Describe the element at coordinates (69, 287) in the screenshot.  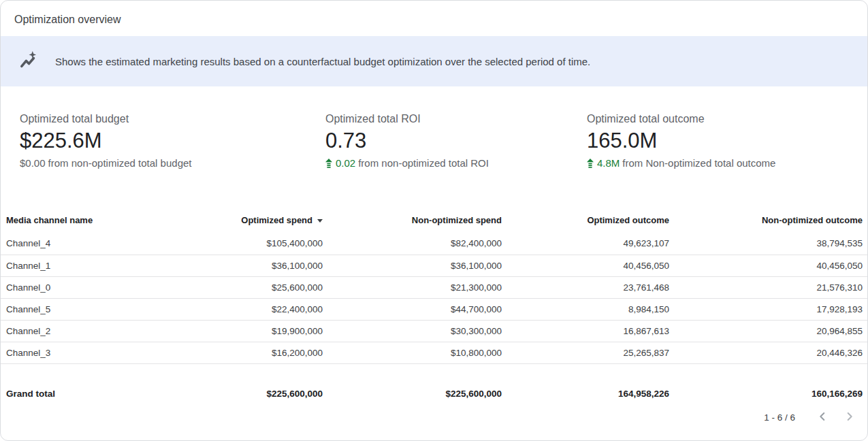
I see `cell-channel-name: Channel_0` at that location.